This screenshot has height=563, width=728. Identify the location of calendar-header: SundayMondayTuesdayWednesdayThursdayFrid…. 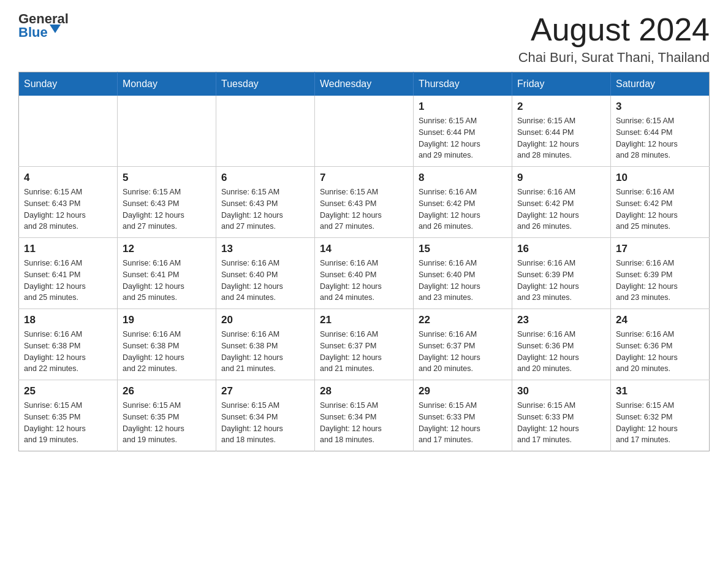
(364, 85).